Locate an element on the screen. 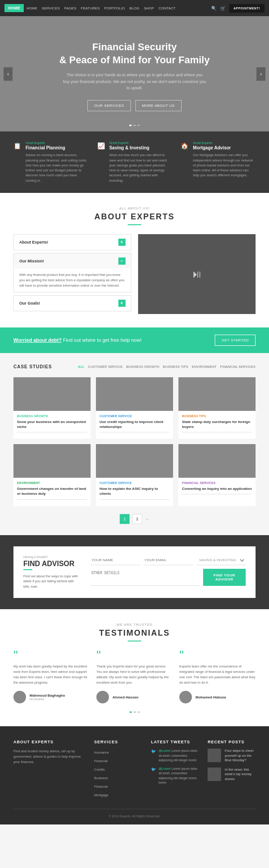  video-play-icon: ⏯ is located at coordinates (197, 274).